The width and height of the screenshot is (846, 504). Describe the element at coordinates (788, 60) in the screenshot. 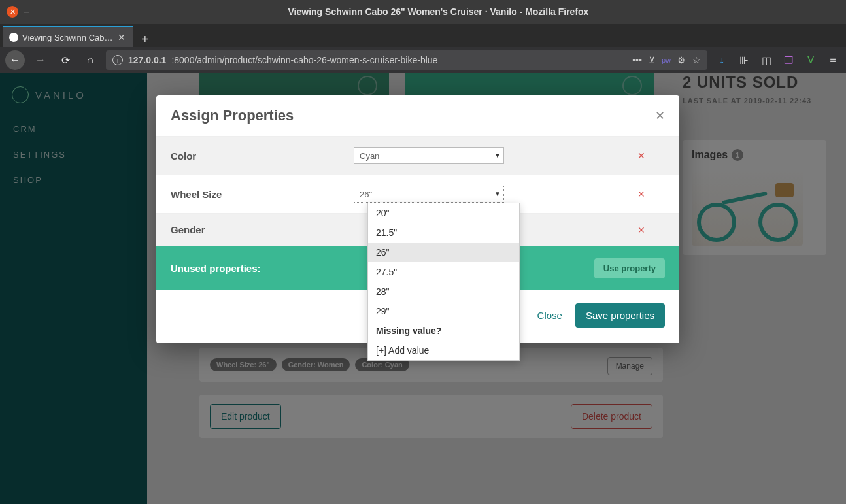

I see `containers-icon: ❐` at that location.